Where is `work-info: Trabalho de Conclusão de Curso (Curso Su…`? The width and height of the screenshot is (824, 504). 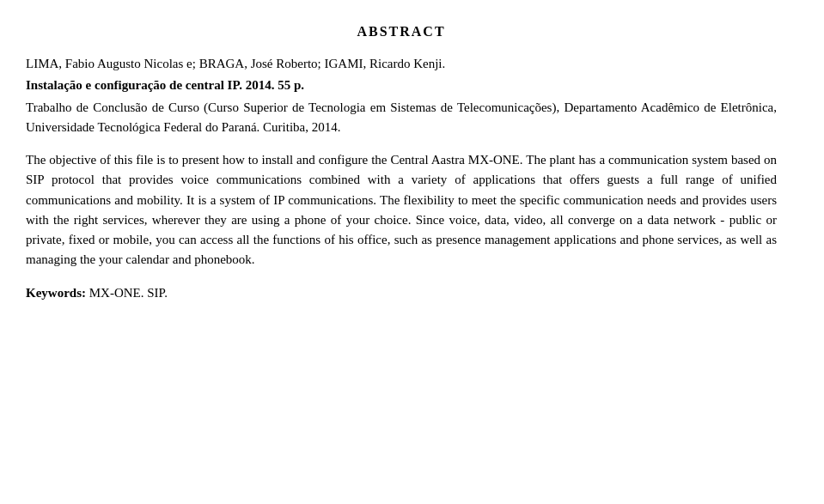
work-info: Trabalho de Conclusão de Curso (Curso Su… is located at coordinates (401, 117).